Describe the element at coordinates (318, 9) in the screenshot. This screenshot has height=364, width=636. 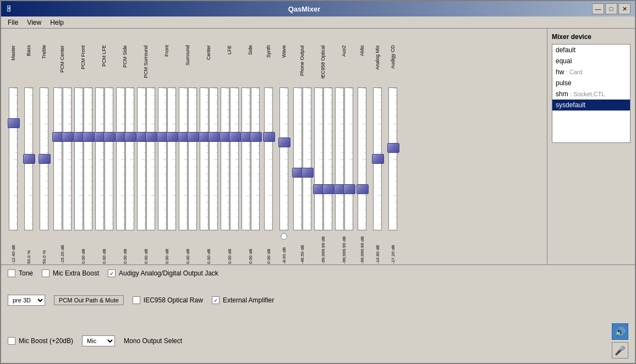
I see `title-bar: 🎚 QasMixer — □ ✕` at that location.